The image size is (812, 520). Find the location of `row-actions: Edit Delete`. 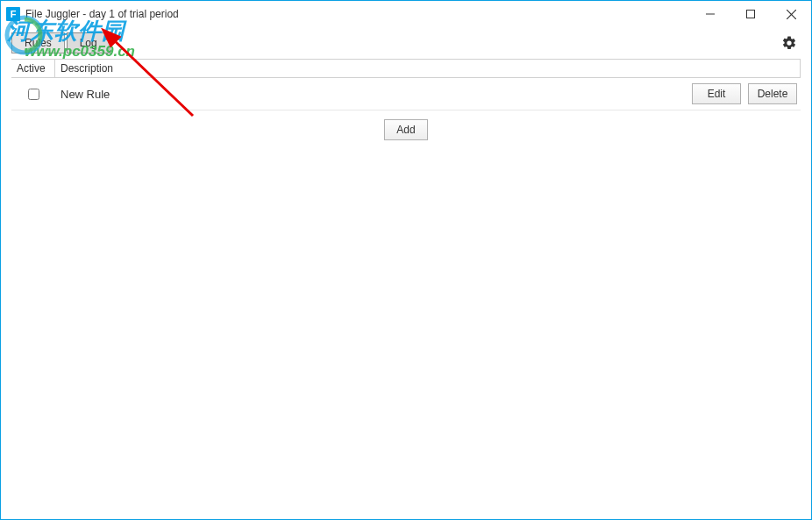

row-actions: Edit Delete is located at coordinates (746, 94).